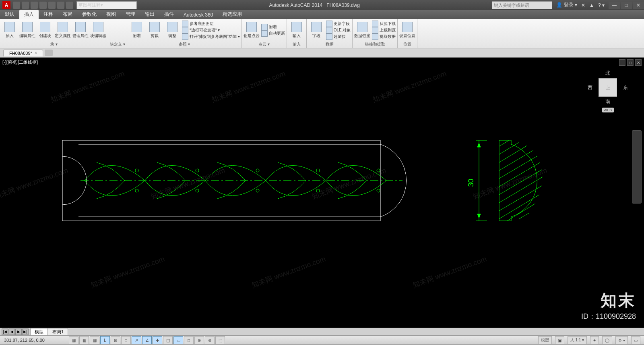 The height and width of the screenshot is (345, 644). What do you see at coordinates (150, 15) in the screenshot?
I see `ribbon-tab: 输出` at bounding box center [150, 15].